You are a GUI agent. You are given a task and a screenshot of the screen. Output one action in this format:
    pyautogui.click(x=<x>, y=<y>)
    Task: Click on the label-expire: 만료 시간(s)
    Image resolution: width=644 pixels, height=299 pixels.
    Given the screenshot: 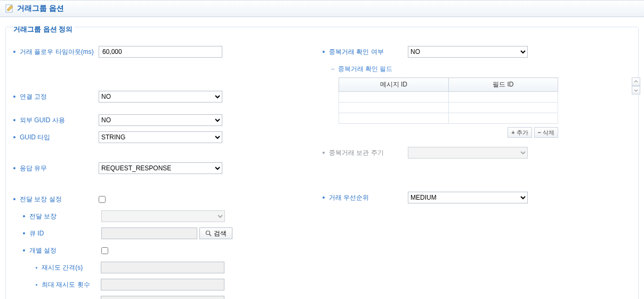 What is the action you would take?
    pyautogui.click(x=71, y=298)
    